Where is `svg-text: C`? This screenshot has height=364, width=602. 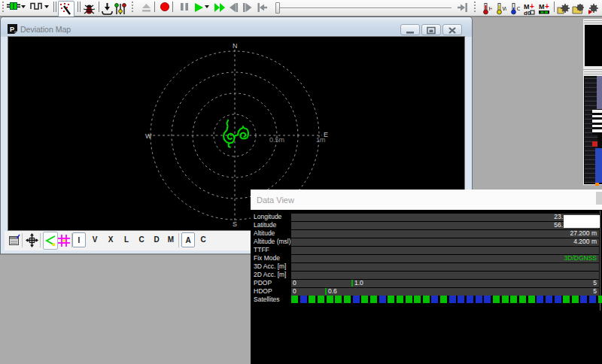
svg-text: C is located at coordinates (519, 9).